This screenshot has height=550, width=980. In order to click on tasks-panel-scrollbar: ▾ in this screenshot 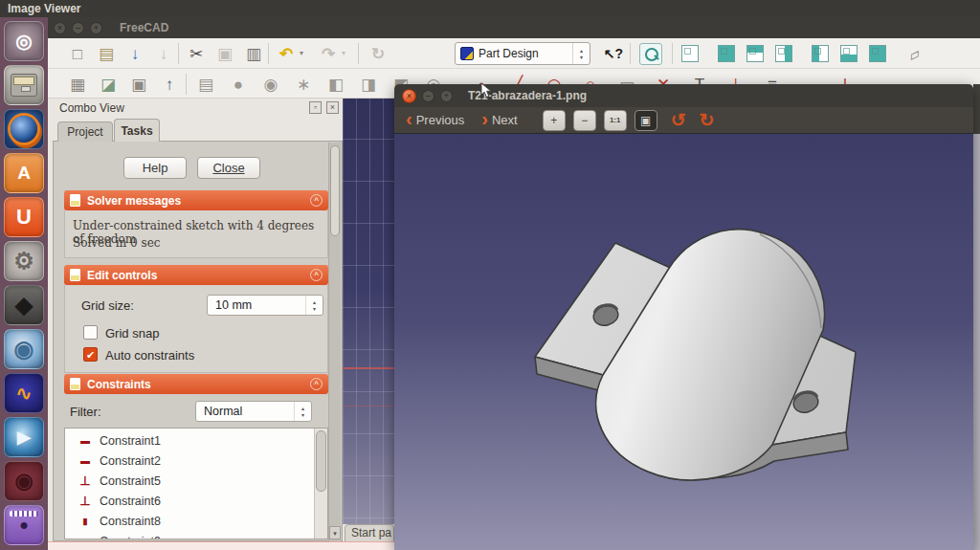, I will do `click(335, 342)`.